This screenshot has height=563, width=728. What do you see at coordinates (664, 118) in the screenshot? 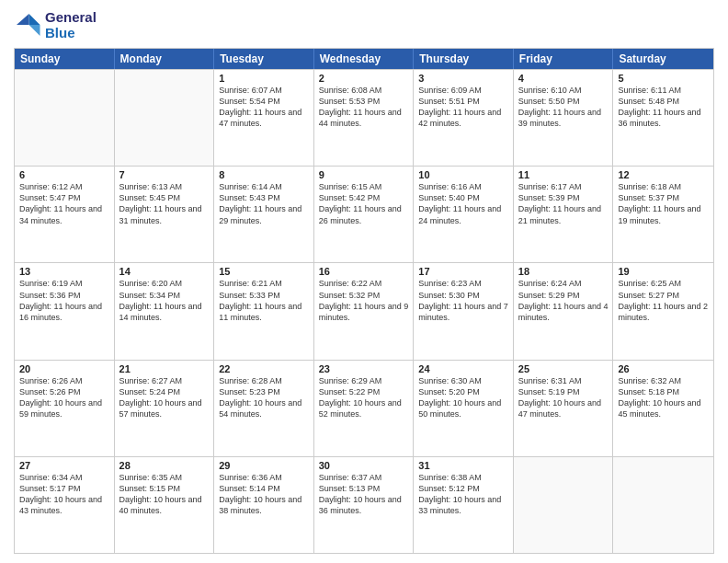
I see `calendar-cell: 5Sunrise: 6:11 AM Sunset: 5:48 PM Daylig…` at bounding box center [664, 118].